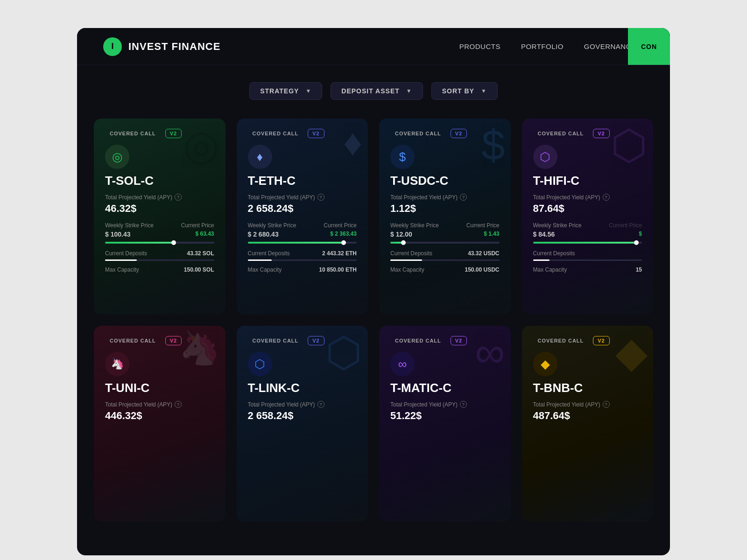 This screenshot has width=747, height=560. I want to click on matic-icon: ∞, so click(402, 364).